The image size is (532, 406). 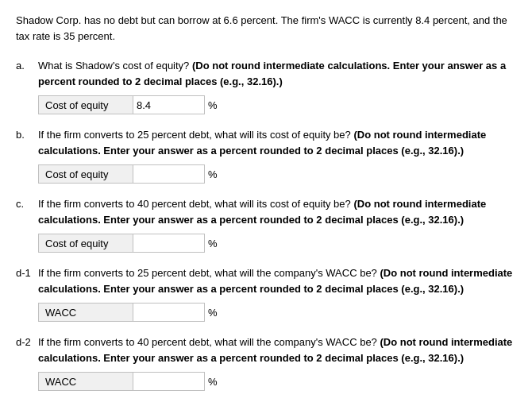 What do you see at coordinates (275, 350) in the screenshot?
I see `question-instruction-d2: (Do not round intermediate calculations.…` at bounding box center [275, 350].